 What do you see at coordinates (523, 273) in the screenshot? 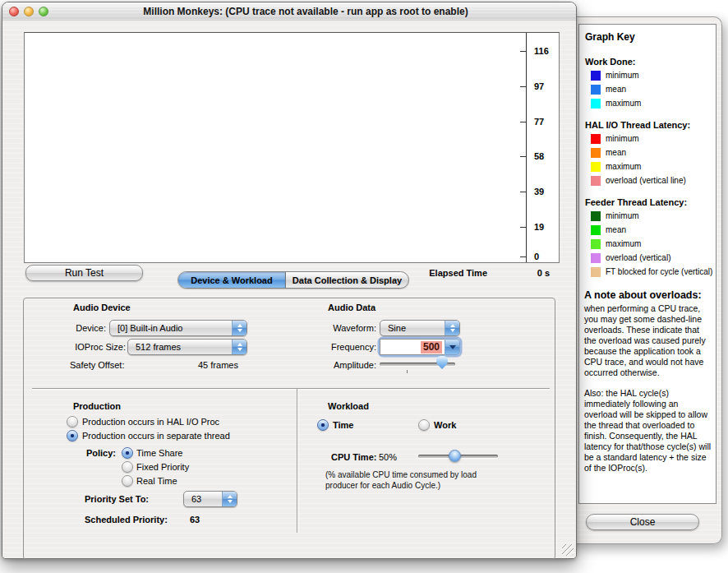
I see `elapsed-time-value: 0 s` at bounding box center [523, 273].